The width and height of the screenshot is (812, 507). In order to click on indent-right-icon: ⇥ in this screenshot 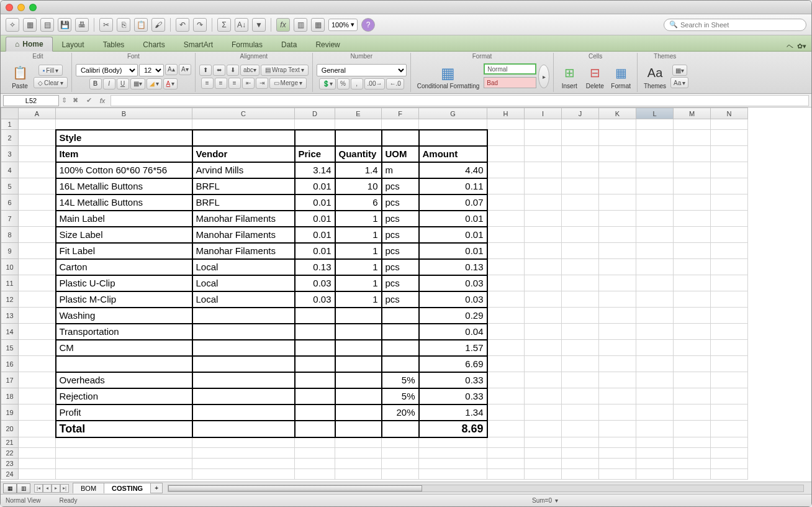, I will do `click(262, 83)`.